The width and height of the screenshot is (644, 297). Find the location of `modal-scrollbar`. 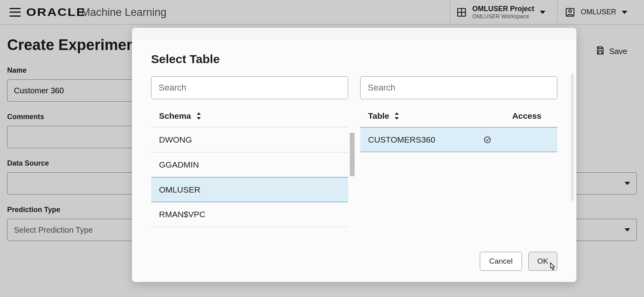

modal-scrollbar is located at coordinates (572, 137).